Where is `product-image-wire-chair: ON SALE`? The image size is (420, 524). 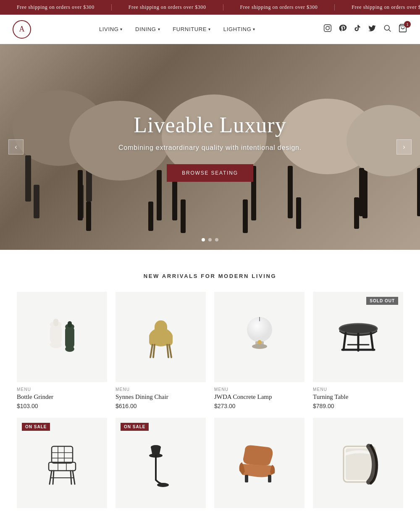
product-image-wire-chair: ON SALE is located at coordinates (62, 463).